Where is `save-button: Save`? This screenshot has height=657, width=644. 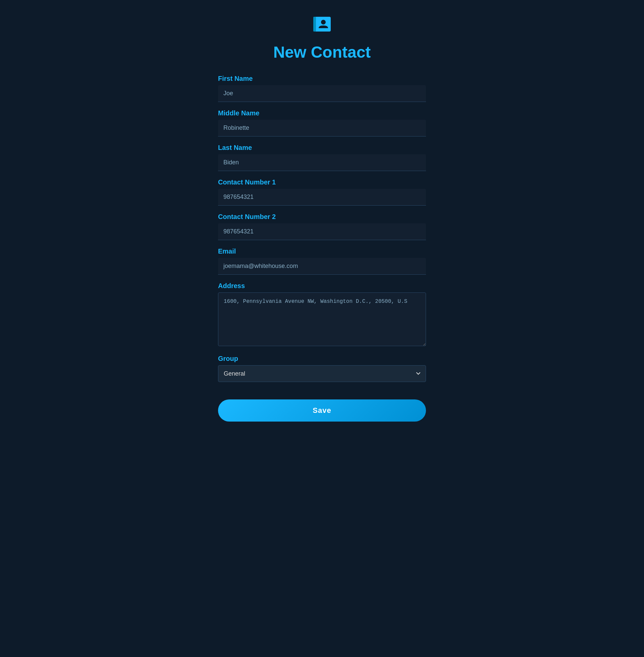 save-button: Save is located at coordinates (322, 410).